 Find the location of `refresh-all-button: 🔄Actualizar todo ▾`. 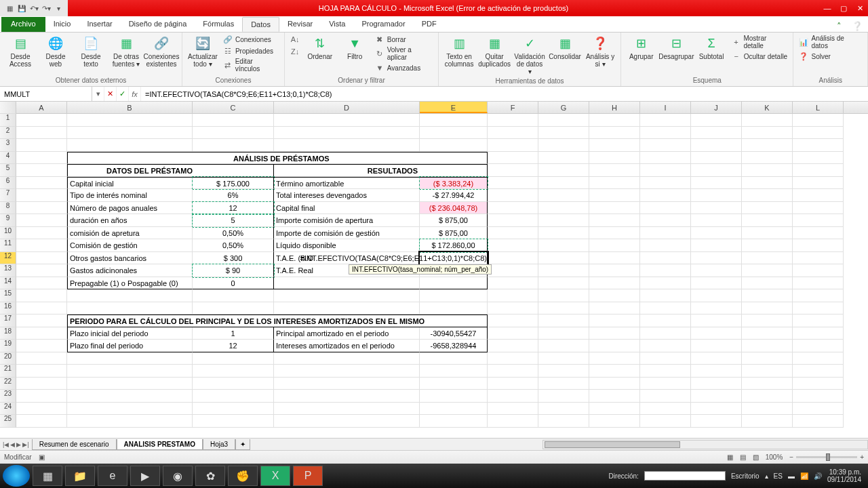

refresh-all-button: 🔄Actualizar todo ▾ is located at coordinates (203, 52).